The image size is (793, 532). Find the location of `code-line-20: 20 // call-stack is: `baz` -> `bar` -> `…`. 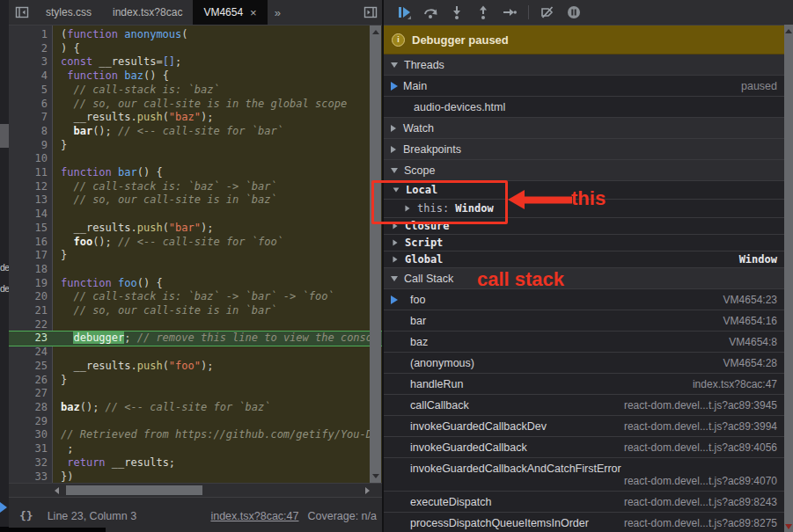

code-line-20: 20 // call-stack is: `baz` -> `bar` -> `… is located at coordinates (195, 297).